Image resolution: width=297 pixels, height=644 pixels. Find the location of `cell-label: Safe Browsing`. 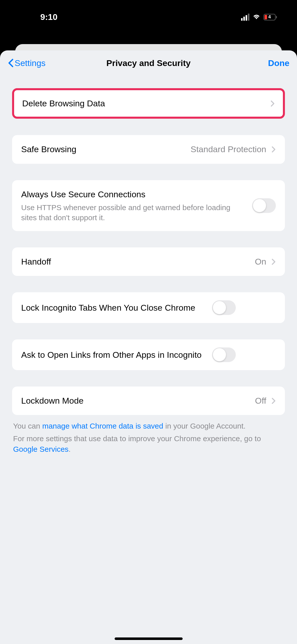

cell-label: Safe Browsing is located at coordinates (106, 149).